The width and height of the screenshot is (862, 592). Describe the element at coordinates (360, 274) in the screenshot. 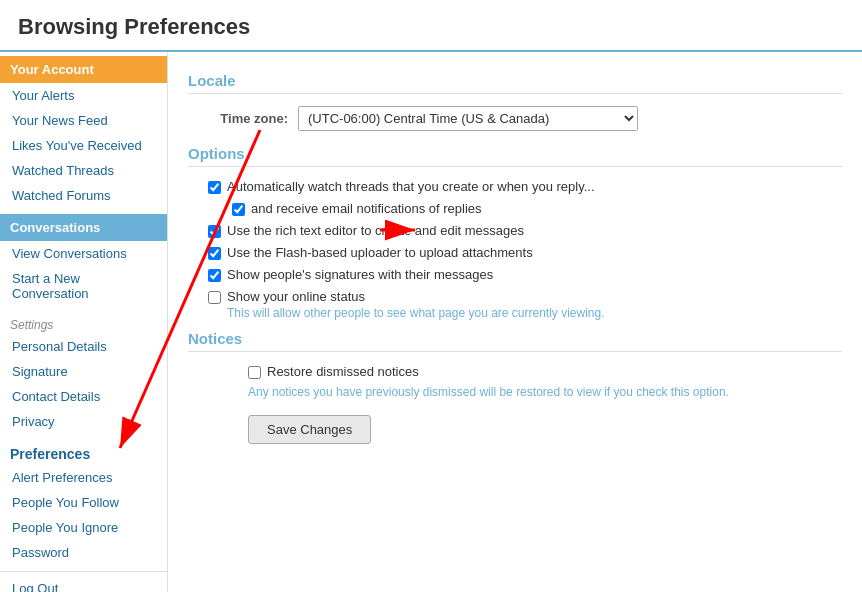

I see `option-show-signatures-label: Show people's signatures with their mess…` at that location.